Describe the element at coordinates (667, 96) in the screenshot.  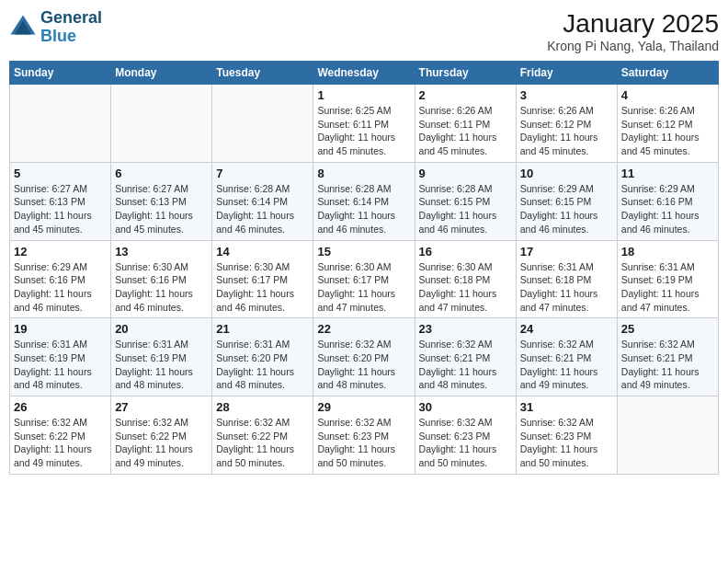
I see `day-number: 4` at that location.